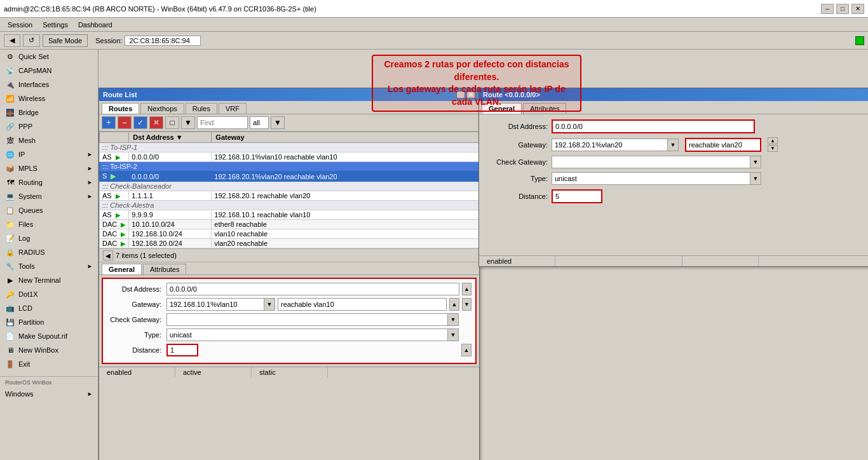 The width and height of the screenshot is (868, 460). I want to click on detail-gw-btn: ▼, so click(673, 145).